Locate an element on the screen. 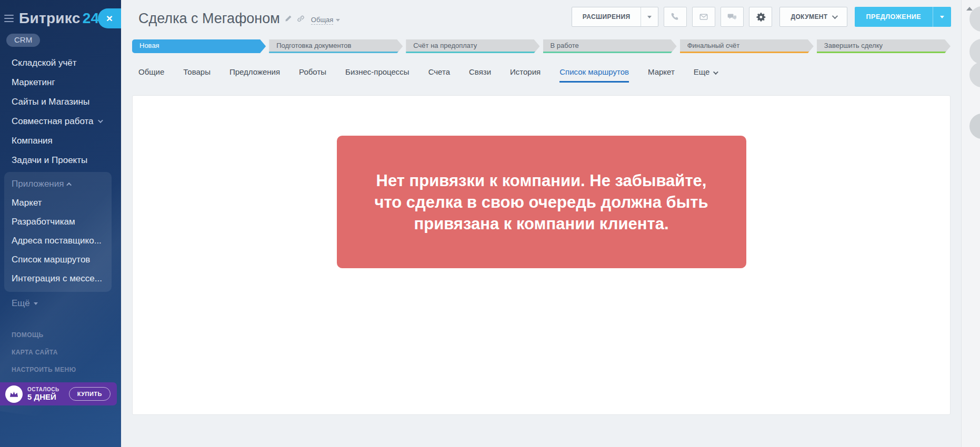 The height and width of the screenshot is (447, 980). tab-route-list: Список маршрутов is located at coordinates (594, 73).